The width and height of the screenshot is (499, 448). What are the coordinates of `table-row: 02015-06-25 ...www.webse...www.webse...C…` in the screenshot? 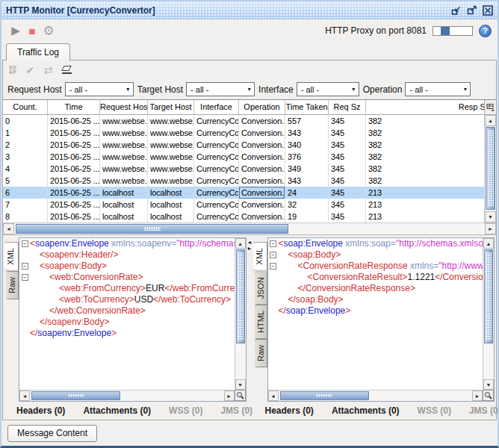 It's located at (244, 121).